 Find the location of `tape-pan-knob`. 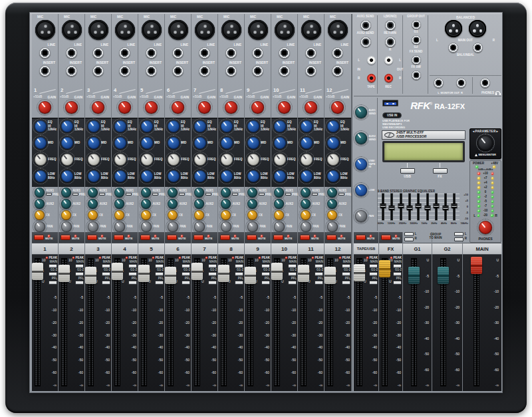

tape-pan-knob is located at coordinates (361, 216).